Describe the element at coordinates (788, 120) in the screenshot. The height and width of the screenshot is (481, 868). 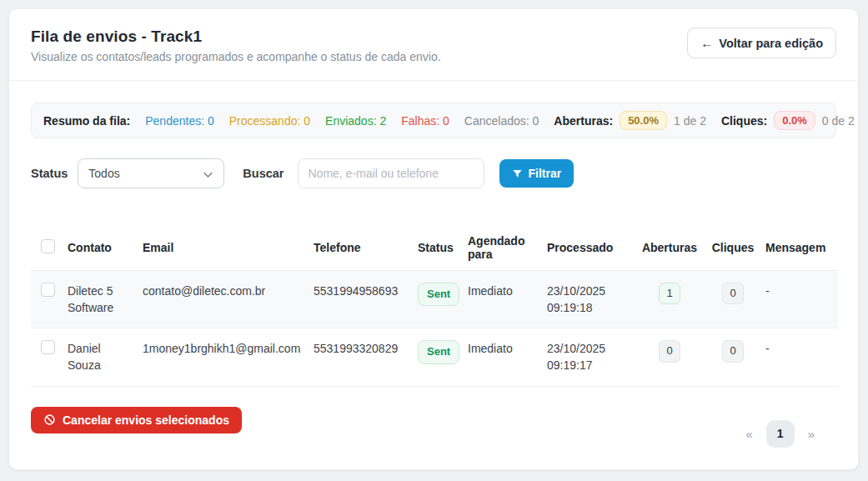
I see `clicks-summary: Cliques: 0.0% 0 de 2` at that location.